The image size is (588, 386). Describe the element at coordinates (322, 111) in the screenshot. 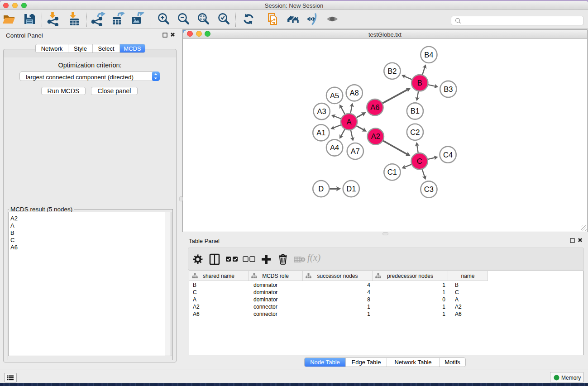

I see `svg-text: A3` at that location.